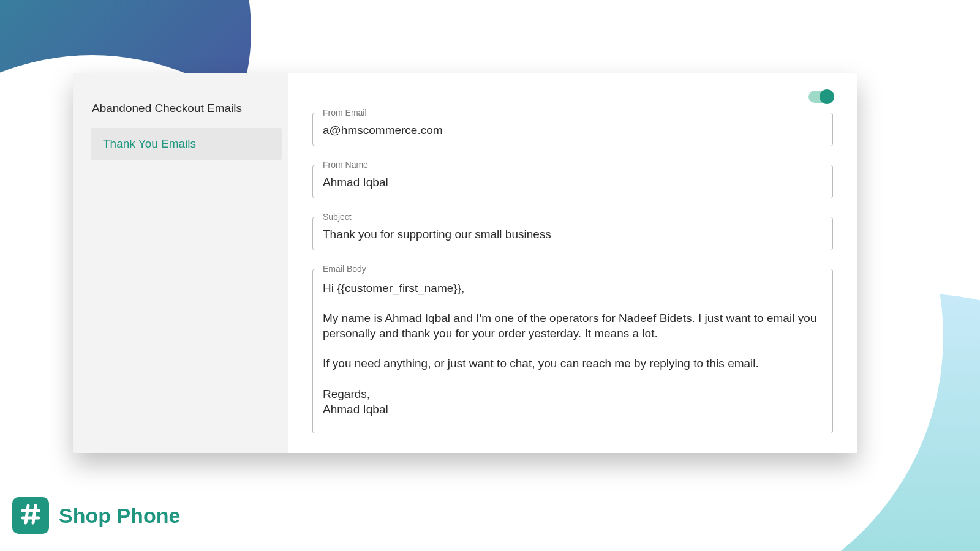  I want to click on subject-input, so click(573, 236).